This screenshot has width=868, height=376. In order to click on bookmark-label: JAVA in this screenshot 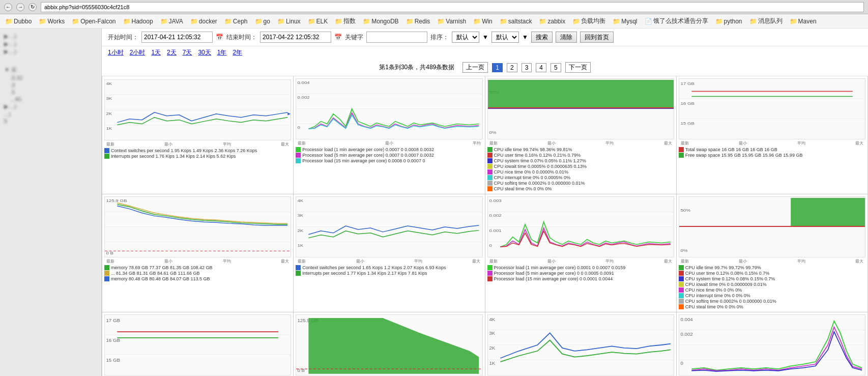, I will do `click(176, 21)`.